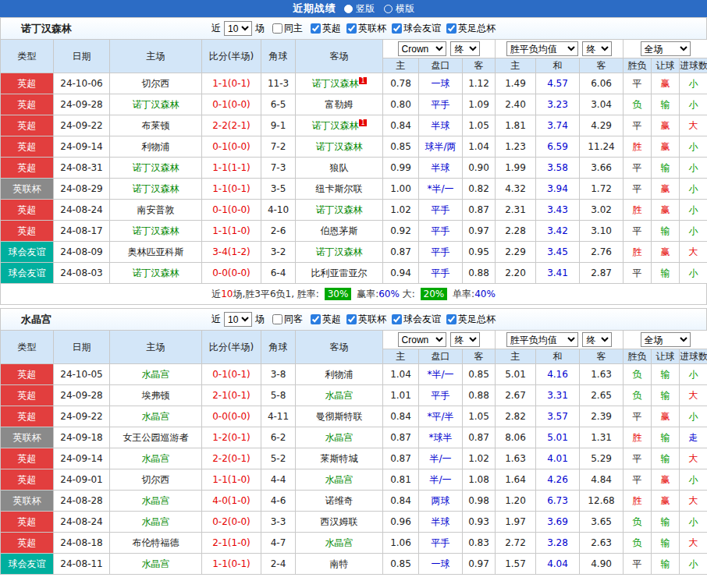 The width and height of the screenshot is (707, 588). What do you see at coordinates (279, 231) in the screenshot?
I see `corner-cell: 2-6` at bounding box center [279, 231].